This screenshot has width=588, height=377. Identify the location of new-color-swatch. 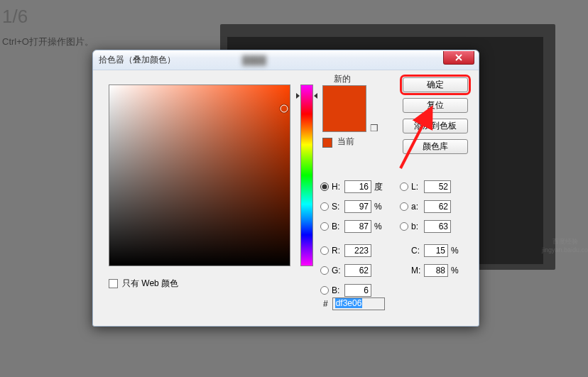
(344, 97).